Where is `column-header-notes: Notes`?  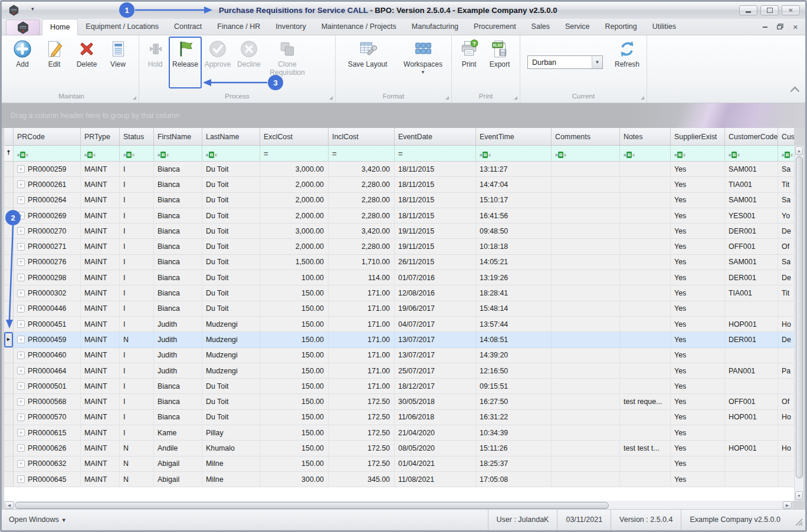
column-header-notes: Notes is located at coordinates (645, 137).